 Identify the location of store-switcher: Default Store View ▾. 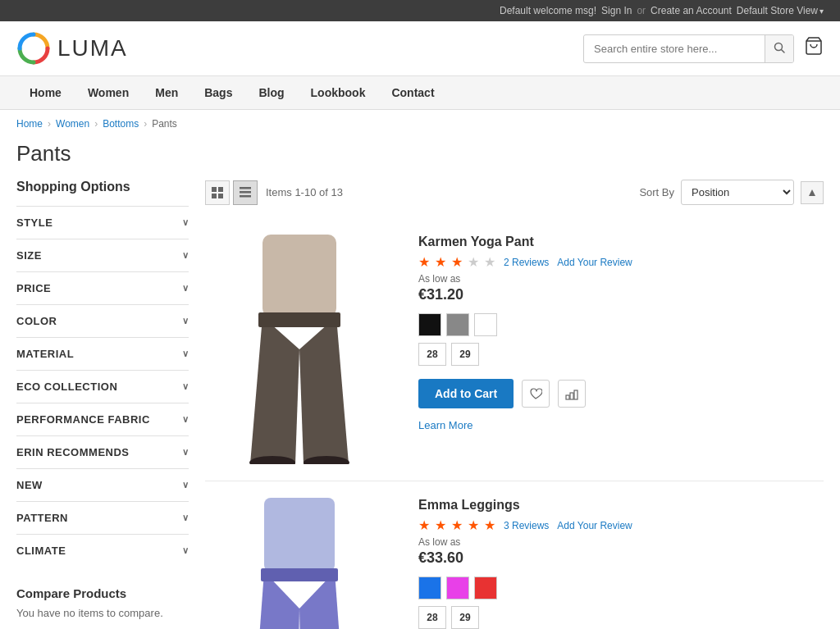
(780, 11).